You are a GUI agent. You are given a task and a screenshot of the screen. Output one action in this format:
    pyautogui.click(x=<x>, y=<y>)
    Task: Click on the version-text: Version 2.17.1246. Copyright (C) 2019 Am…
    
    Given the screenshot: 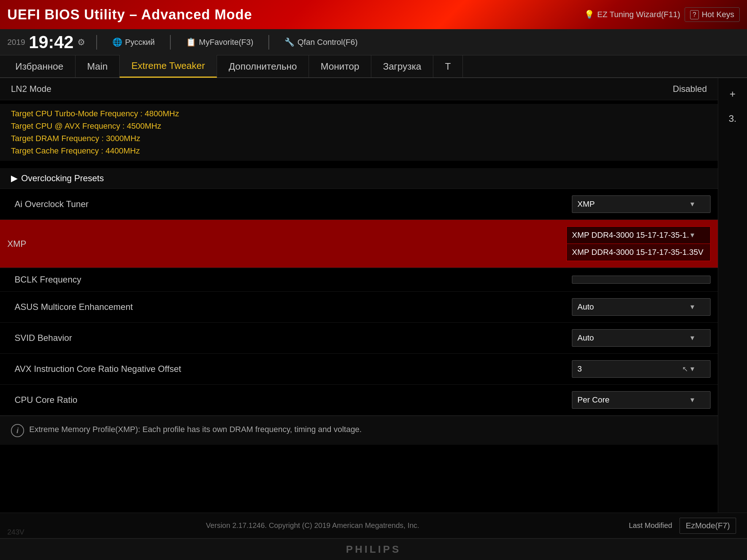 What is the action you would take?
    pyautogui.click(x=313, y=526)
    